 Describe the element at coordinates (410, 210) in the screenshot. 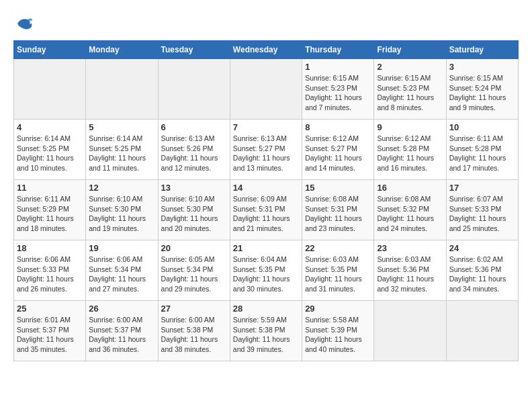

I see `day-cell-16: 16Sunrise: 6:08 AMSunset: 5:32 PMDayligh…` at that location.